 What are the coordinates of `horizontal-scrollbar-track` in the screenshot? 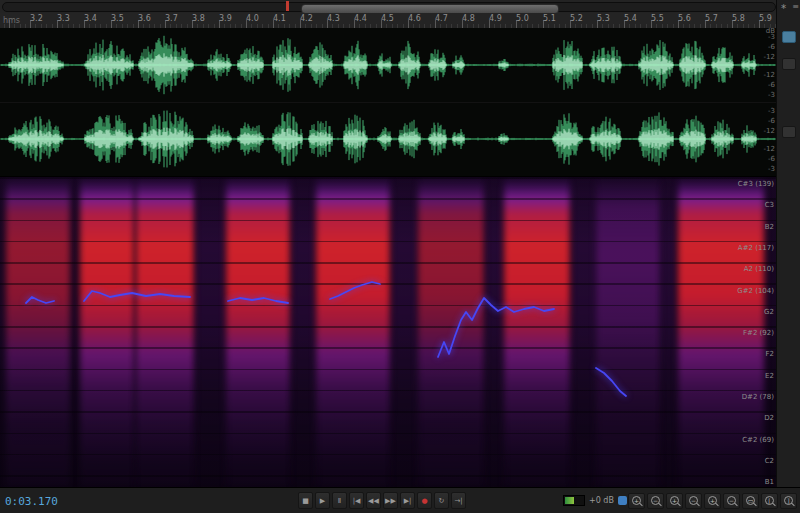 It's located at (389, 7).